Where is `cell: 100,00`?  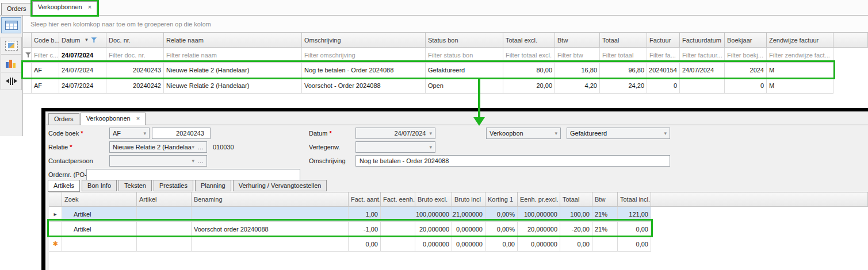 cell: 100,00 is located at coordinates (576, 214).